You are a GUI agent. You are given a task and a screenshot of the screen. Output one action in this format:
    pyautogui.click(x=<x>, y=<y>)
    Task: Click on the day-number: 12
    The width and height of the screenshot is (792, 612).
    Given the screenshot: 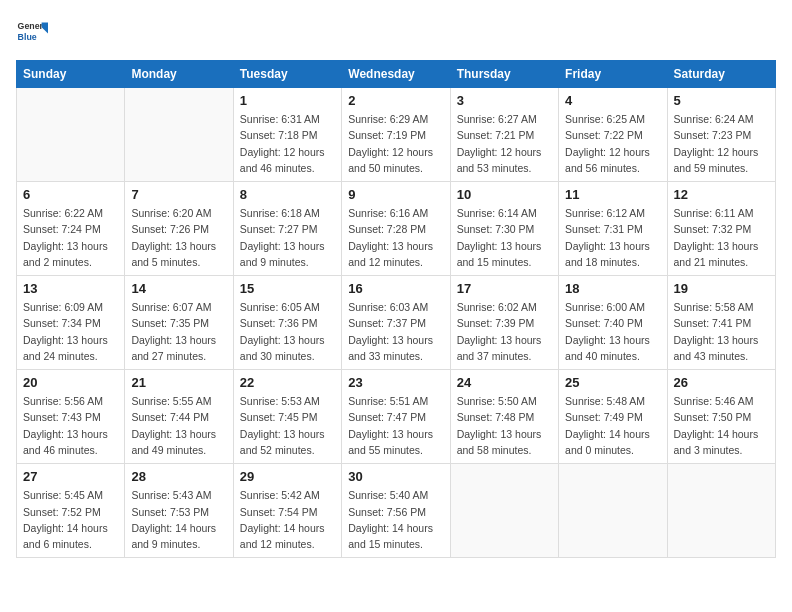 What is the action you would take?
    pyautogui.click(x=722, y=194)
    